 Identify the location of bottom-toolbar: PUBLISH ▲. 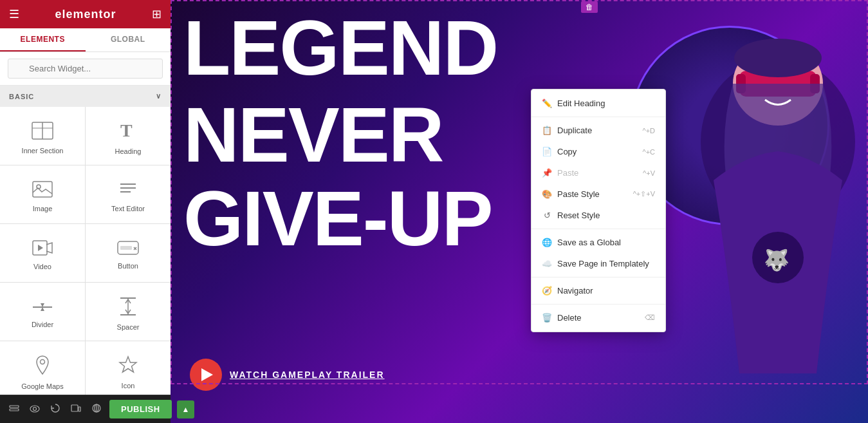
(85, 409).